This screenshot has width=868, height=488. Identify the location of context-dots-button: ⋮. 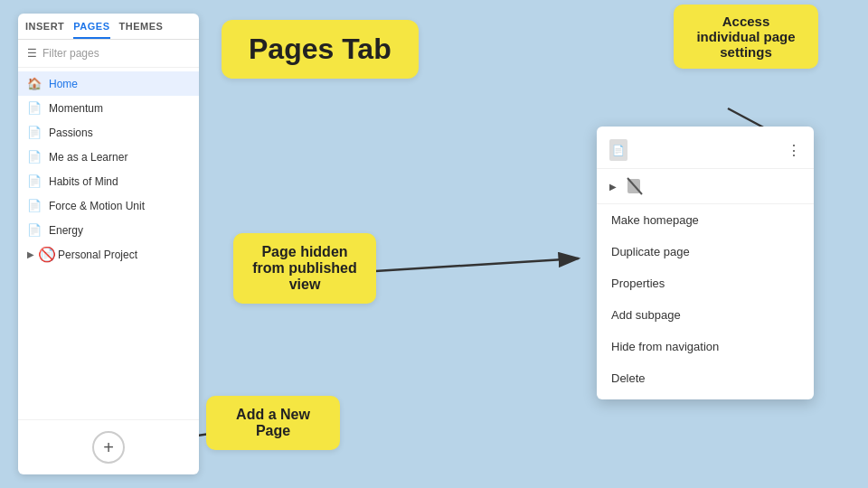
(794, 150).